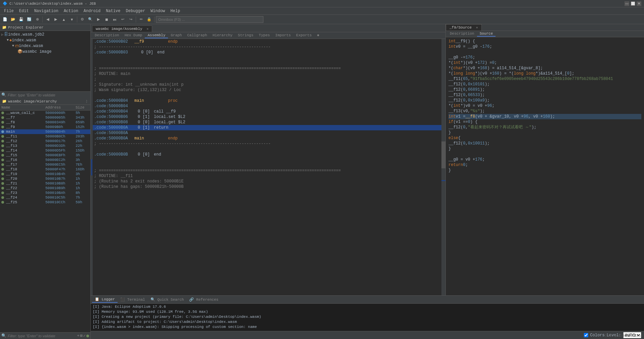 The width and height of the screenshot is (644, 339). Describe the element at coordinates (45, 113) in the screenshot. I see `table-row: __wasm_call_c 50000000h 5h` at that location.